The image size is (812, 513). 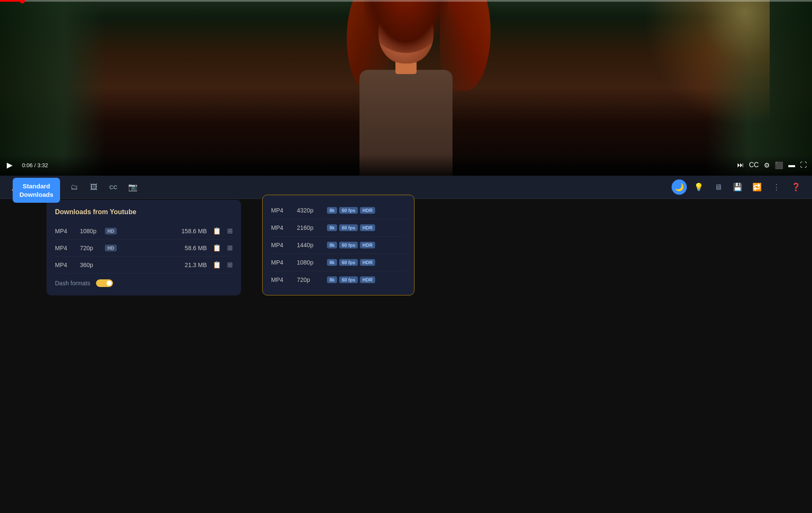 What do you see at coordinates (348, 245) in the screenshot?
I see `badge-60fps-3: 60 fps` at bounding box center [348, 245].